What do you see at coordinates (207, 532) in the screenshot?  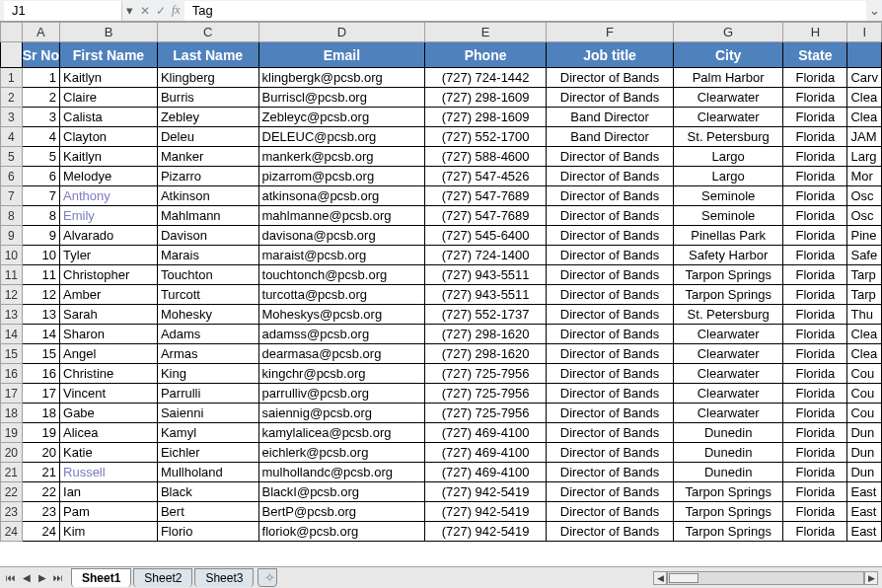 I see `cell: Florio` at bounding box center [207, 532].